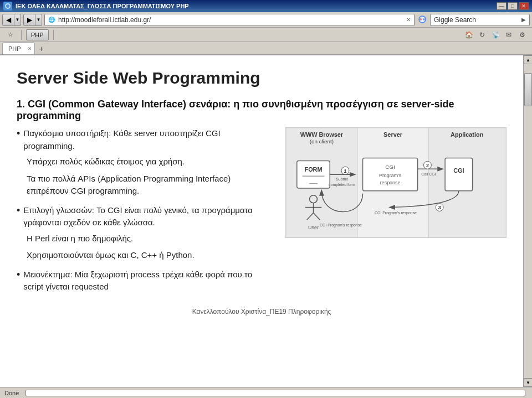  I want to click on svg-text: completed form, so click(342, 185).